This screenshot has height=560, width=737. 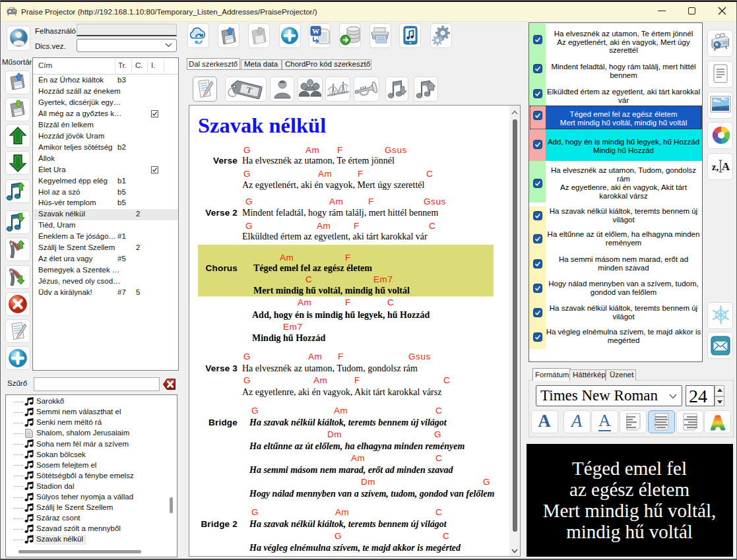 What do you see at coordinates (331, 290) in the screenshot?
I see `svg-text:Mert mindig hű voltál, mindig: Mert mindig hű voltál, mindig hű voltál` at bounding box center [331, 290].